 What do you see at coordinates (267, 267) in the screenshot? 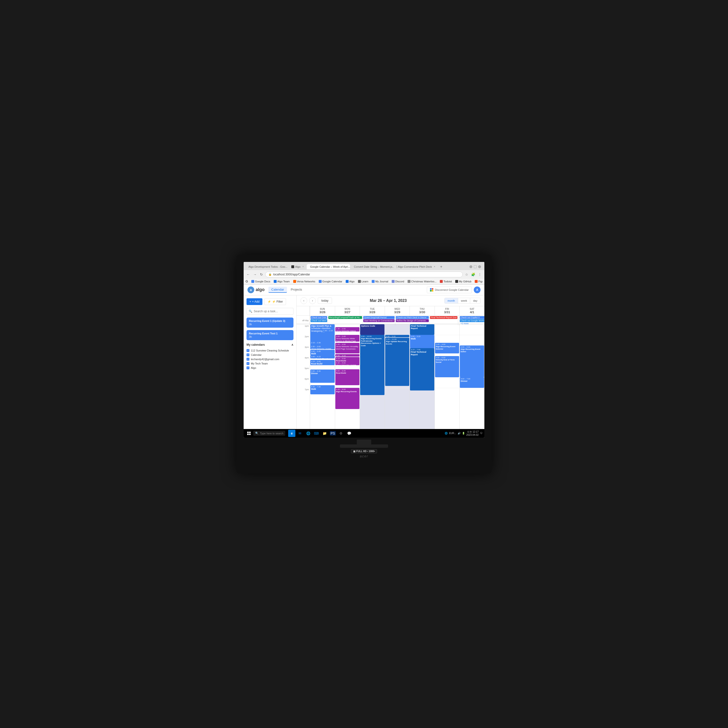
I see `browser-tab-tab1: Algo Development Todos - Goo... ×` at bounding box center [267, 267].